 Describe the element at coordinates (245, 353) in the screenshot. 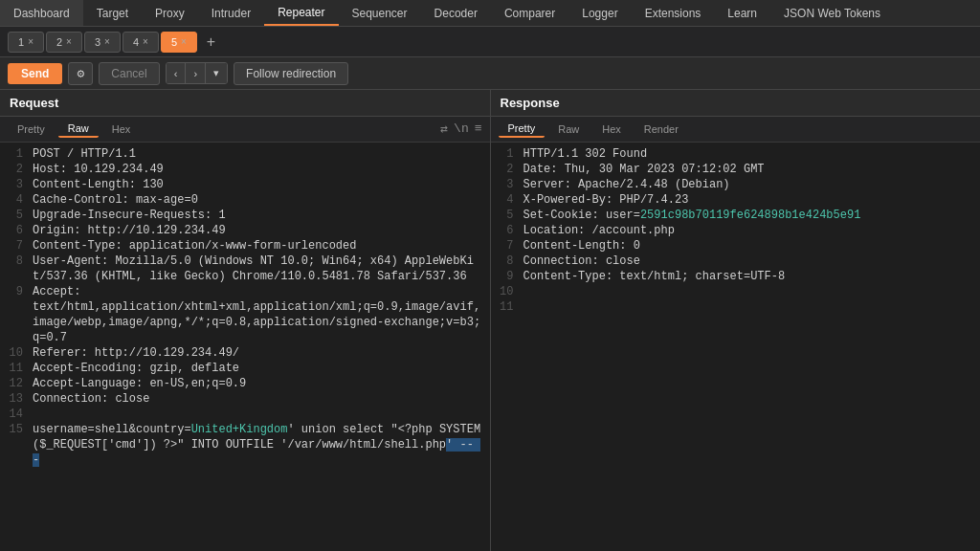

I see `request-line-10: 10 Referer: http://10.129.234.49/` at that location.